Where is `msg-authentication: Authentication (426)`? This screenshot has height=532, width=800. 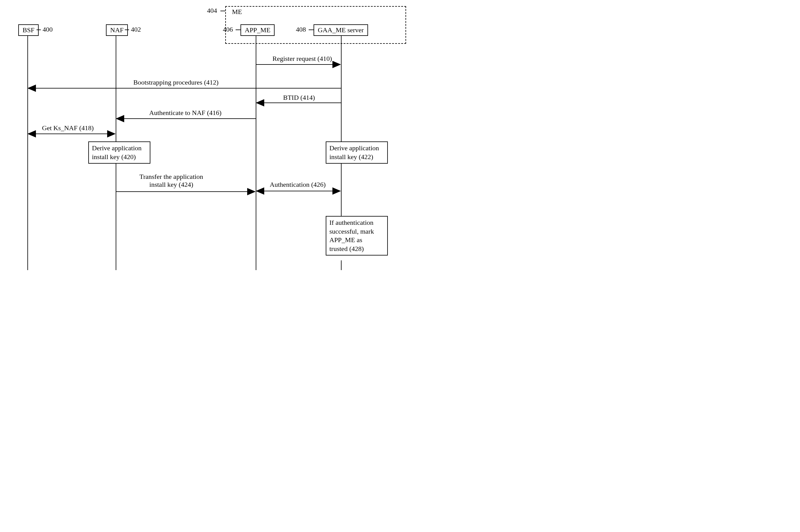 msg-authentication: Authentication (426) is located at coordinates (297, 185).